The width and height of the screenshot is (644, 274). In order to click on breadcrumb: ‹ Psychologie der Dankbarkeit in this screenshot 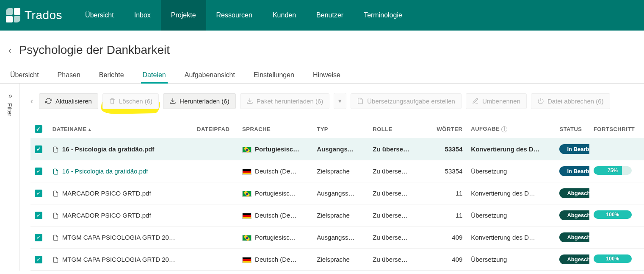, I will do `click(322, 47)`.